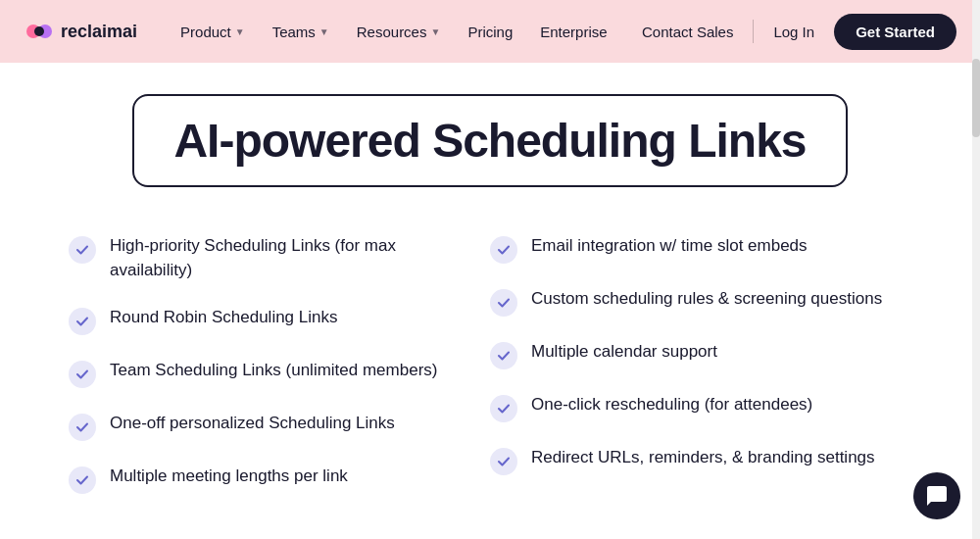 The image size is (980, 539). I want to click on scrollbar, so click(976, 270).